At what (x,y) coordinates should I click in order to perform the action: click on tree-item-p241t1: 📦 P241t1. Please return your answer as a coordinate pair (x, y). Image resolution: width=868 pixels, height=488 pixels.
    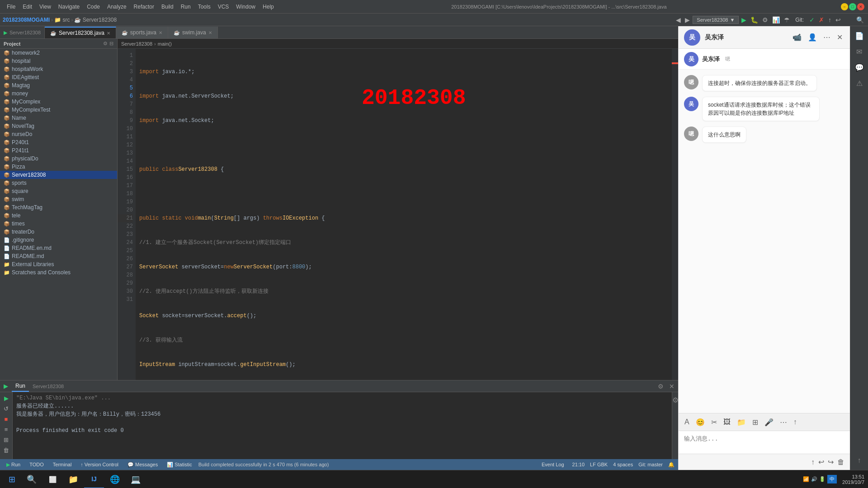
    Looking at the image, I should click on (59, 150).